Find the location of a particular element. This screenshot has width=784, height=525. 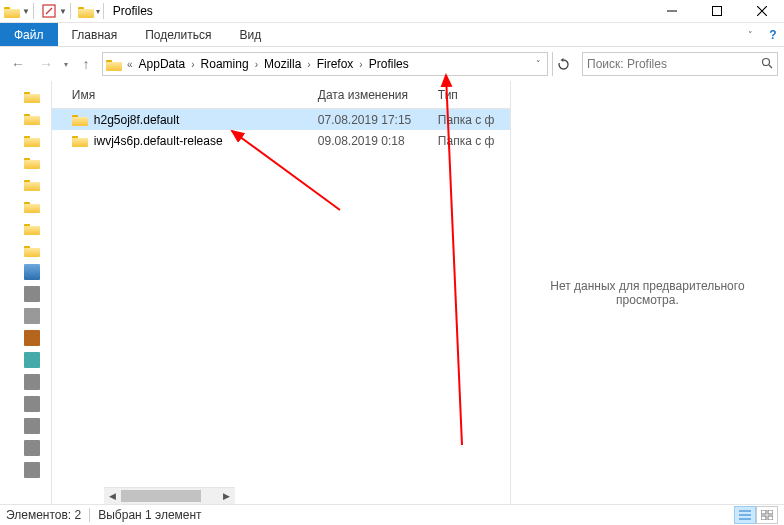

ribbon: Файл Главная Поделиться Вид ˅ ? is located at coordinates (392, 35).